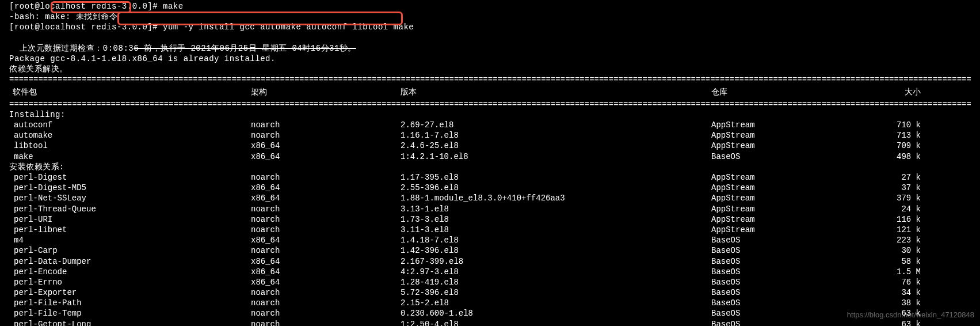 The height and width of the screenshot is (326, 980). Describe the element at coordinates (490, 59) in the screenshot. I see `terminal-already-installed: Package gcc-8.4.1-1.el8.x86_64 is alread…` at that location.